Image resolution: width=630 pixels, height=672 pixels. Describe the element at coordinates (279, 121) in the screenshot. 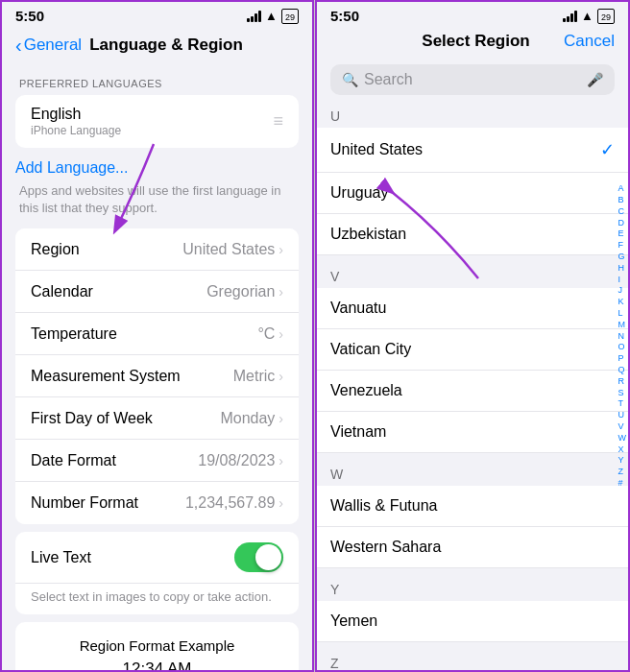

I see `reorder-icon: ≡` at that location.